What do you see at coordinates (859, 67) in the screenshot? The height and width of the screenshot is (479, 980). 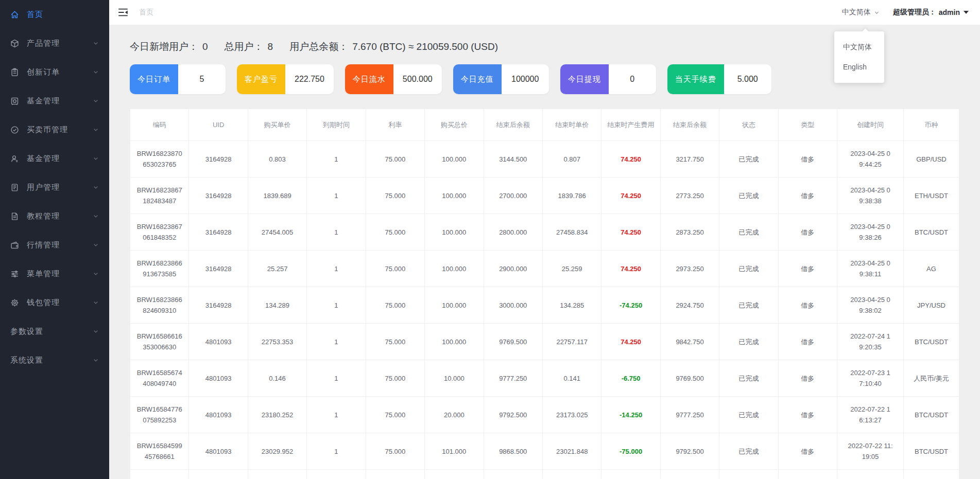 I see `language-option: English` at bounding box center [859, 67].